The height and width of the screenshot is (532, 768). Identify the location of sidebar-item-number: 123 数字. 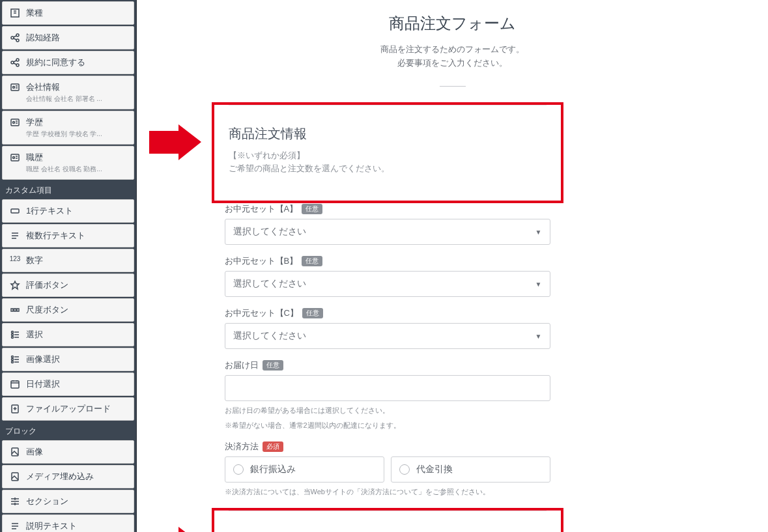
(68, 260).